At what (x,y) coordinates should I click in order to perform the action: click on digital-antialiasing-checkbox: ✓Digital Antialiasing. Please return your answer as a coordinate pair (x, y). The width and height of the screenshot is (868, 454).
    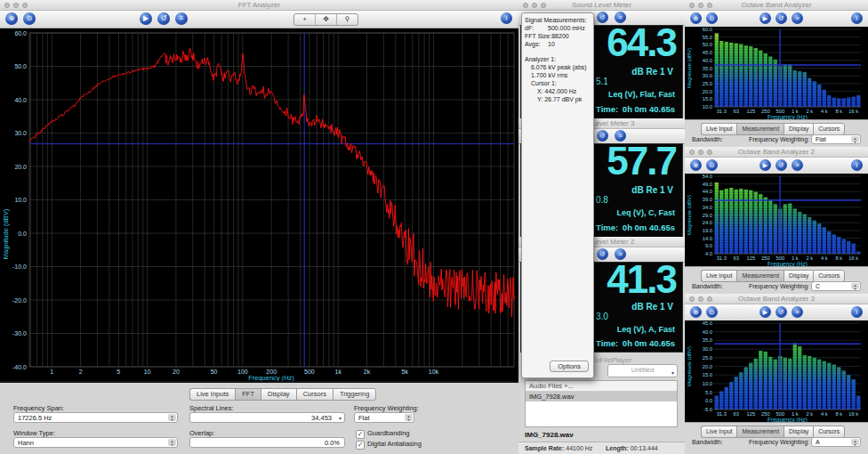
    Looking at the image, I should click on (389, 445).